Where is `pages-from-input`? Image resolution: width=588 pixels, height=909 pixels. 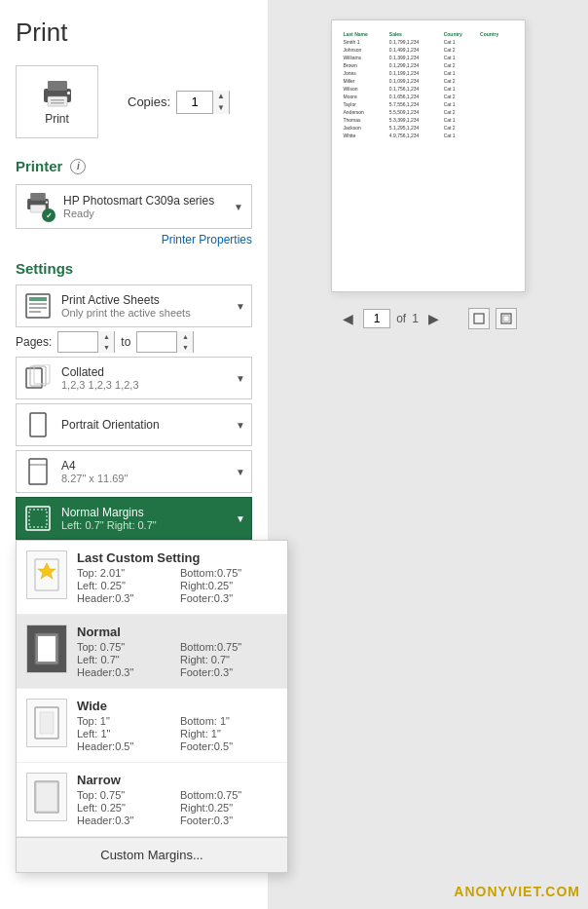 pages-from-input is located at coordinates (78, 342).